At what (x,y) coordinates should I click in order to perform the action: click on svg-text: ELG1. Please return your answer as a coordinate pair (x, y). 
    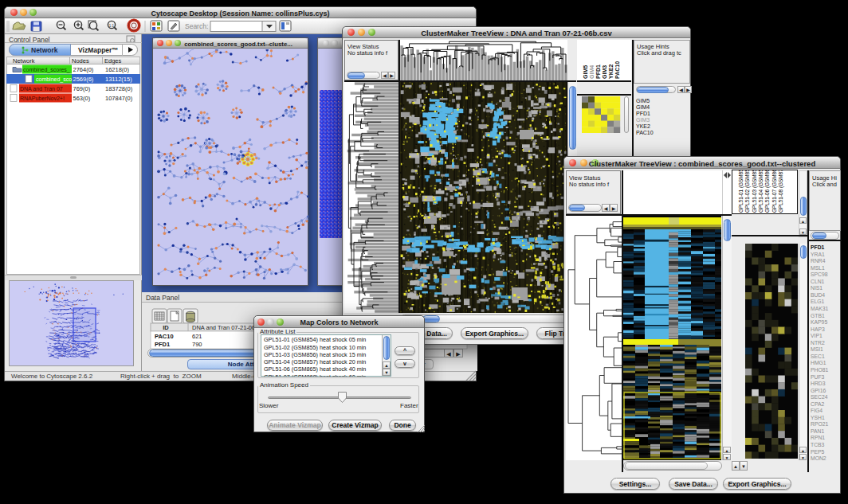
    Looking at the image, I should click on (818, 301).